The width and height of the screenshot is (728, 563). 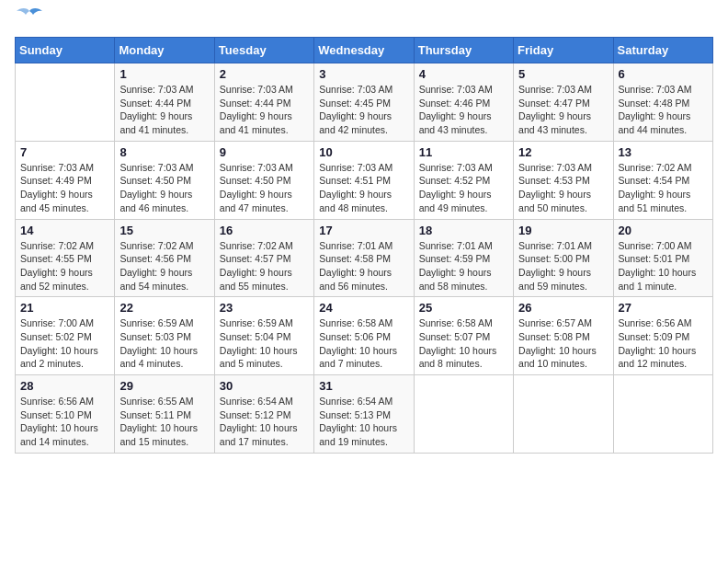 What do you see at coordinates (64, 344) in the screenshot?
I see `day-info: Sunrise: 7:00 AMSunset: 5:02 PMDaylight:…` at bounding box center [64, 344].